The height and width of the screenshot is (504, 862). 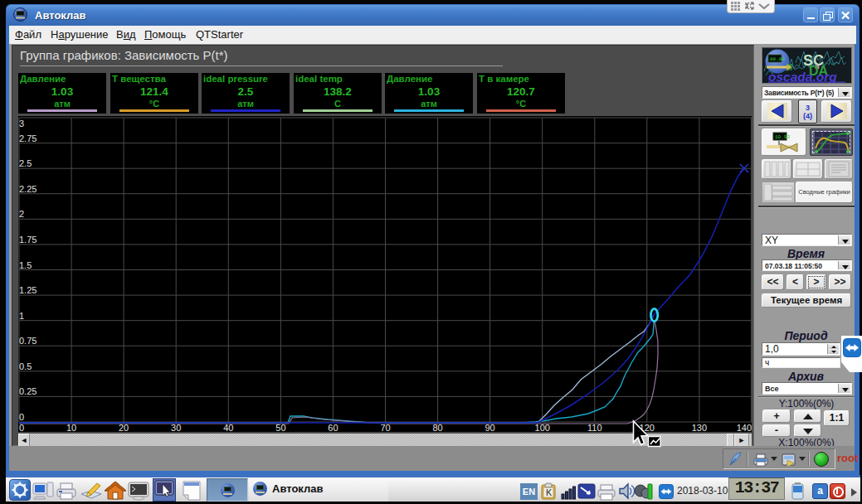 I want to click on svg-text: 0.5, so click(x=25, y=366).